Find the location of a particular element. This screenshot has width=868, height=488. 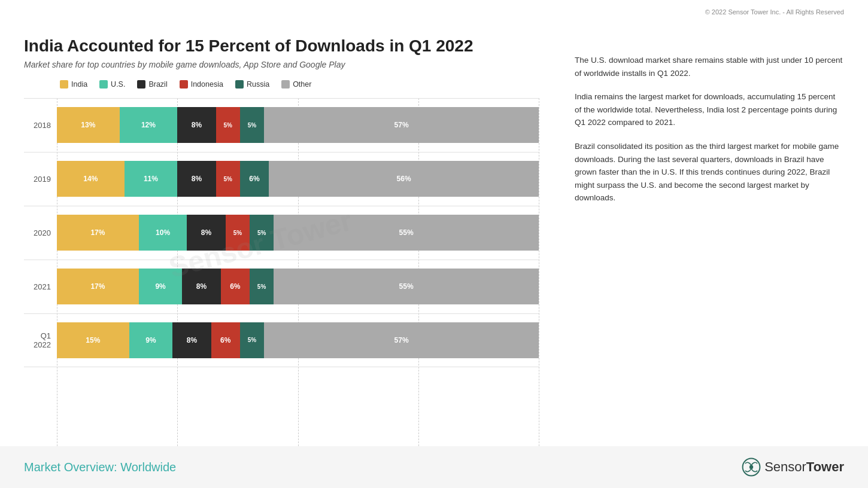

sensor-text: Sensor is located at coordinates (785, 466).